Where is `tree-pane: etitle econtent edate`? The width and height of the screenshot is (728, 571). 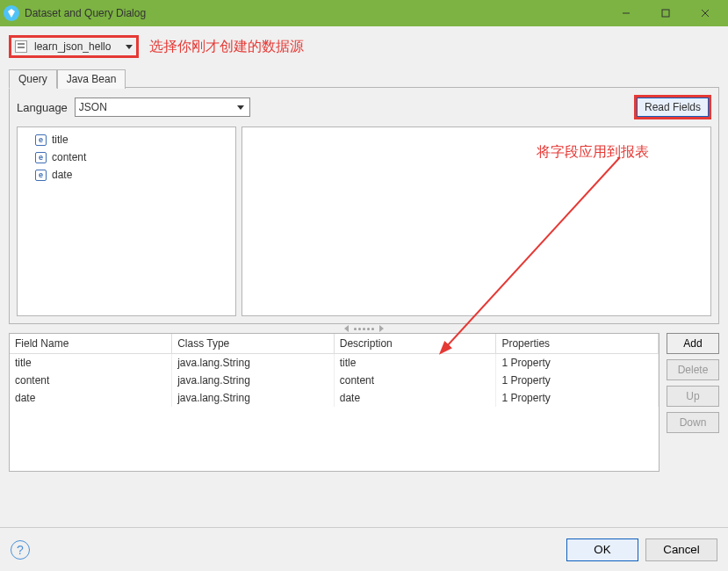 tree-pane: etitle econtent edate is located at coordinates (126, 221).